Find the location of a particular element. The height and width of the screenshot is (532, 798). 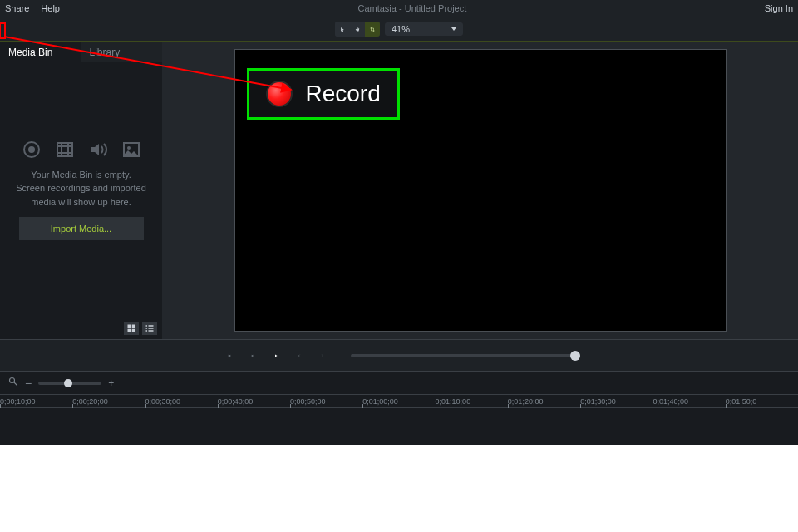

play-icon is located at coordinates (276, 356).